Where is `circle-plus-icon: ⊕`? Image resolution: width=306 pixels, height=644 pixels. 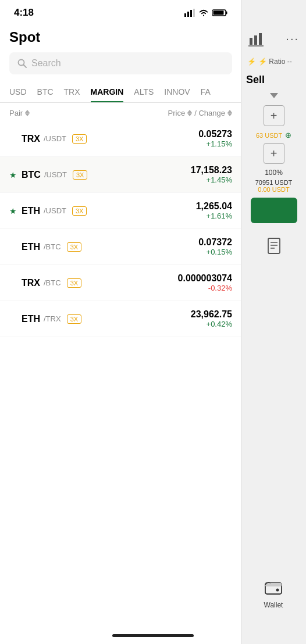 circle-plus-icon: ⊕ is located at coordinates (289, 135).